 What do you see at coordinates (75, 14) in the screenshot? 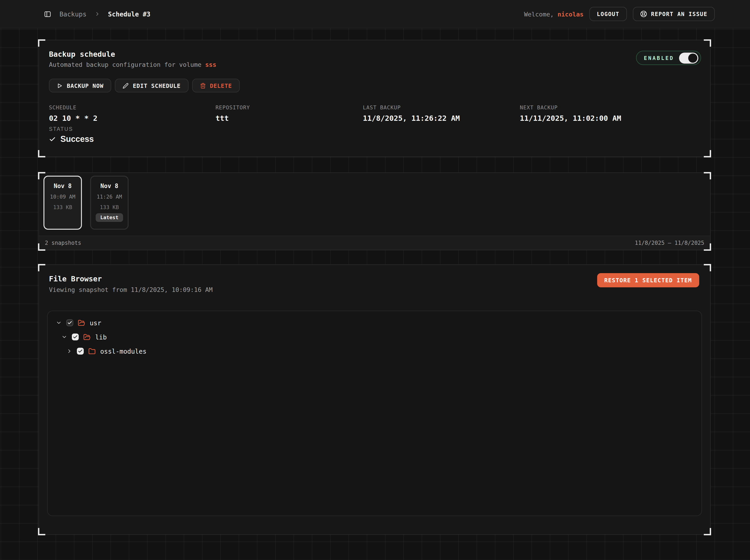
I see `breadcrumb: Backups Schedule #3` at bounding box center [75, 14].